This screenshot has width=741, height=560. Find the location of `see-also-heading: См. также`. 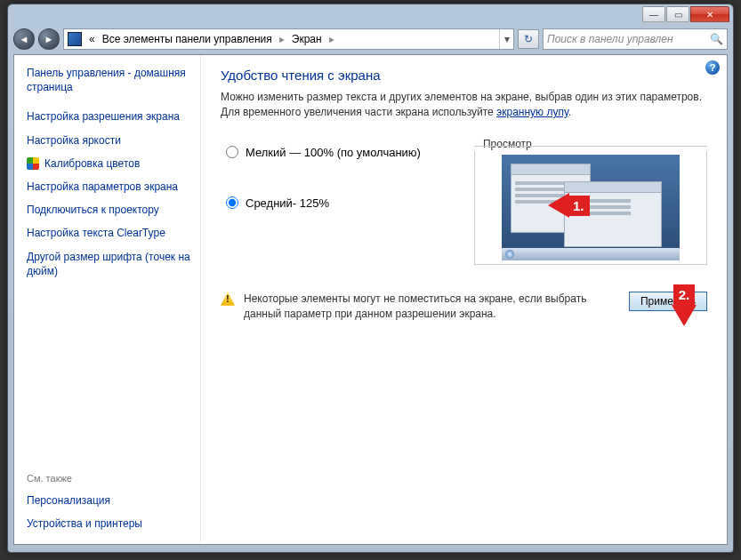

see-also-heading: См. также is located at coordinates (110, 478).